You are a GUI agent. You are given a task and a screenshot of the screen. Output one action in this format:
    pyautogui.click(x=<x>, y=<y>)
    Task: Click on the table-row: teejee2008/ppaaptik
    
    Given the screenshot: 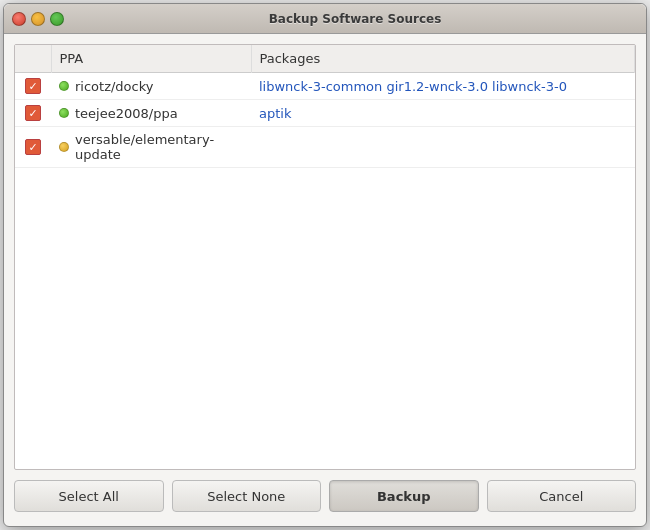 What is the action you would take?
    pyautogui.click(x=325, y=114)
    